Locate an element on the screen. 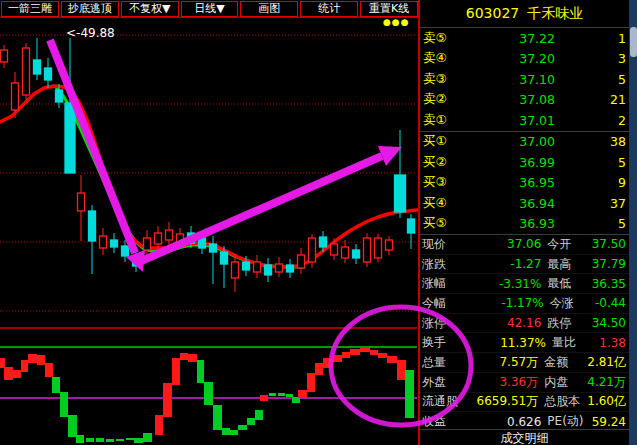 The height and width of the screenshot is (445, 637). panel-scrollbar is located at coordinates (633, 222).